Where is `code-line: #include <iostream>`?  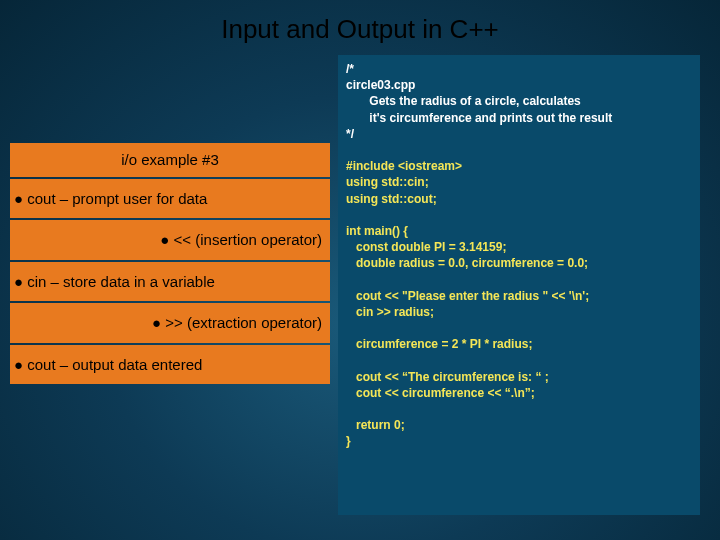 code-line: #include <iostream> is located at coordinates (404, 166).